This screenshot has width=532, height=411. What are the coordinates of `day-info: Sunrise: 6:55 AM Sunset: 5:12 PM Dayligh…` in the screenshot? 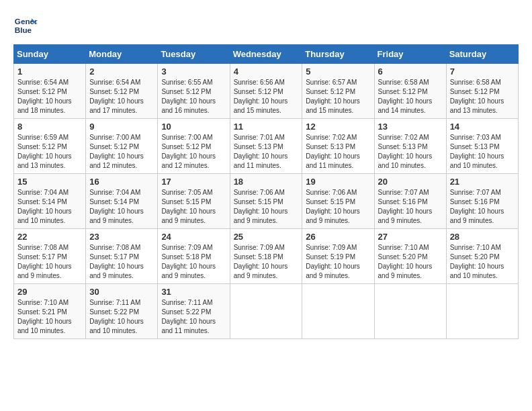 It's located at (193, 97).